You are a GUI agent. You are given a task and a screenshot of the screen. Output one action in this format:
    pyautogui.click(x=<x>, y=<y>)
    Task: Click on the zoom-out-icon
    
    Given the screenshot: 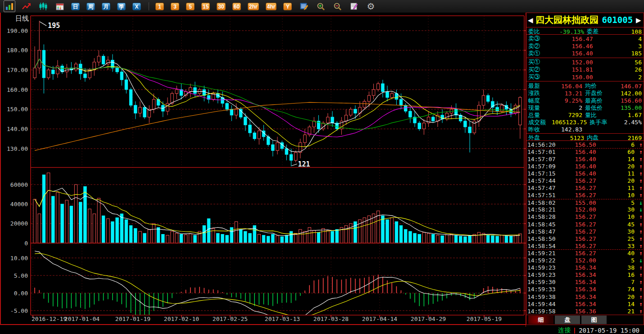 What is the action you would take?
    pyautogui.click(x=337, y=6)
    